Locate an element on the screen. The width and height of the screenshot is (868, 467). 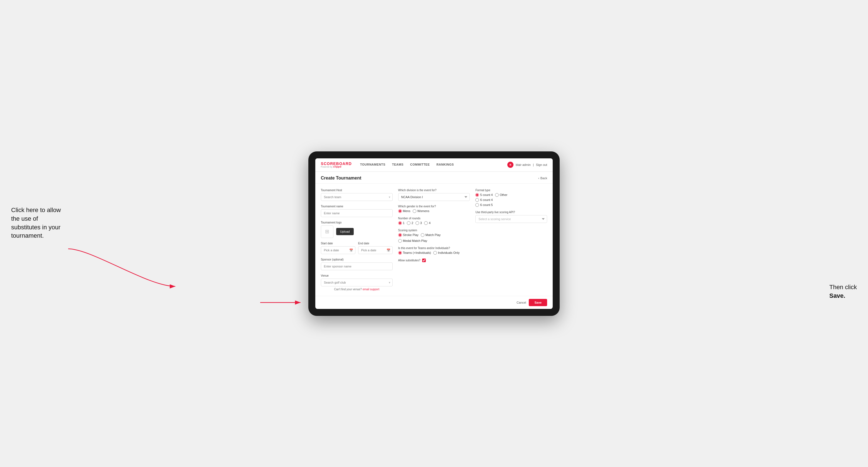
format-other-radio is located at coordinates (497, 195).